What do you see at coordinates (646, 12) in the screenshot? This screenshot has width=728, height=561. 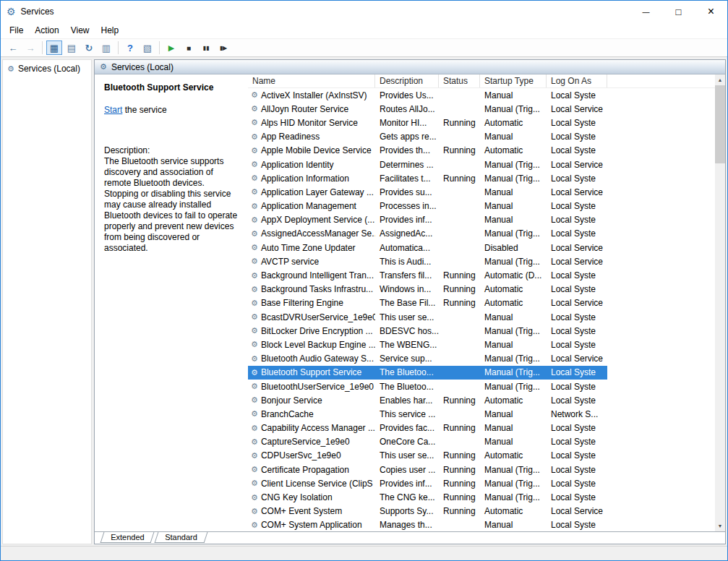 I see `minimize-button: —` at bounding box center [646, 12].